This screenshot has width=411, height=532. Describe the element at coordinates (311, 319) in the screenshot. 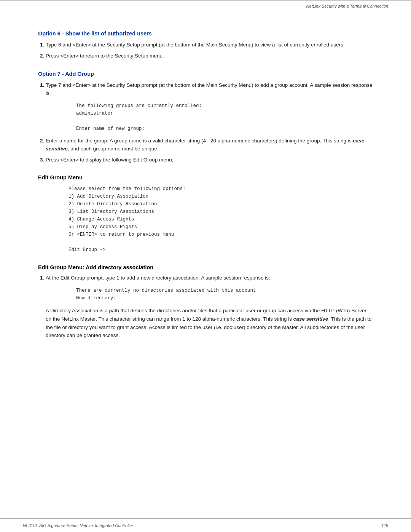

I see `bold-italic-case-sensitive: case sensitive` at that location.